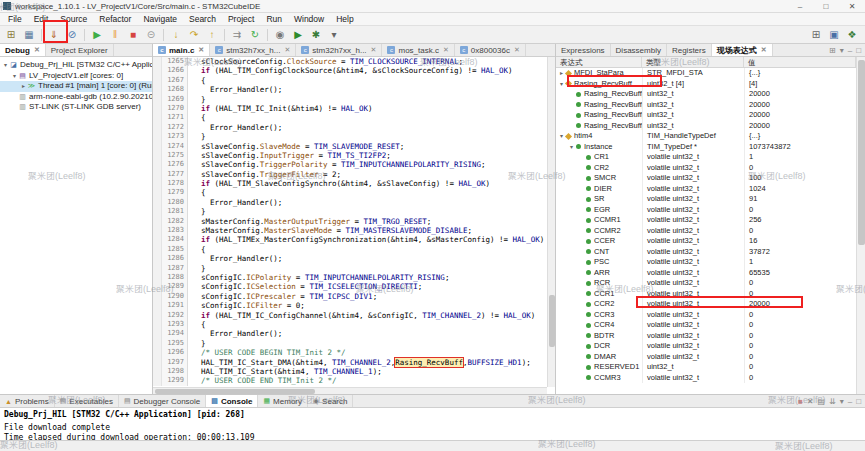  What do you see at coordinates (176, 35) in the screenshot?
I see `step-into-icon: ↓` at bounding box center [176, 35].